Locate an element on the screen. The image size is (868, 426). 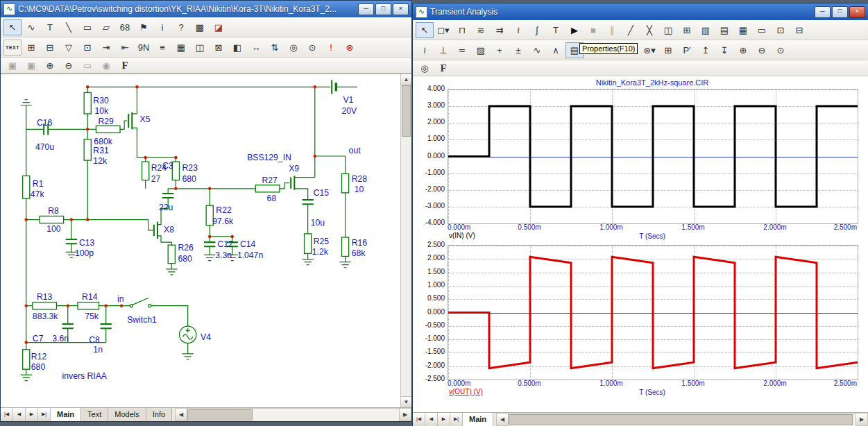
scroll-down-icon: ▼ is located at coordinates (407, 402).